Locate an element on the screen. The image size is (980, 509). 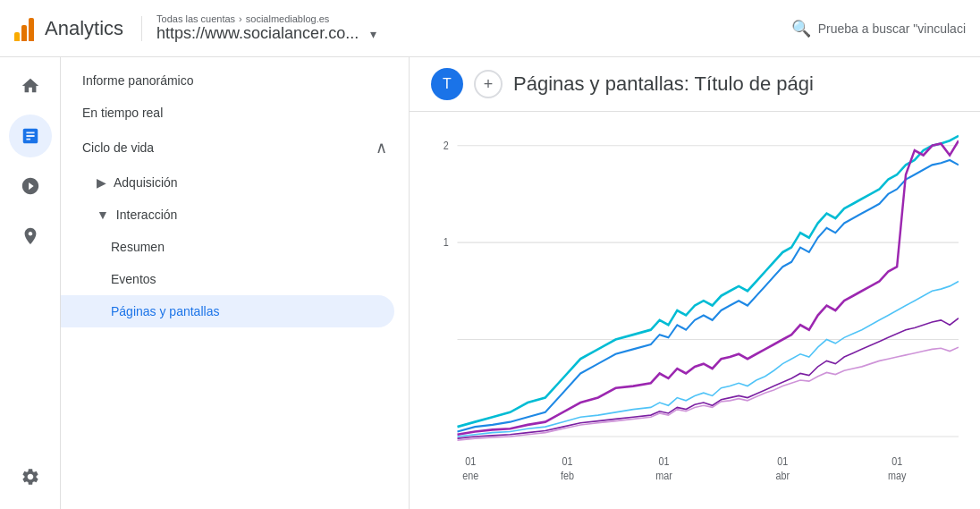
sidebar-item-en-tiempo-real: En tiempo real is located at coordinates (234, 113).